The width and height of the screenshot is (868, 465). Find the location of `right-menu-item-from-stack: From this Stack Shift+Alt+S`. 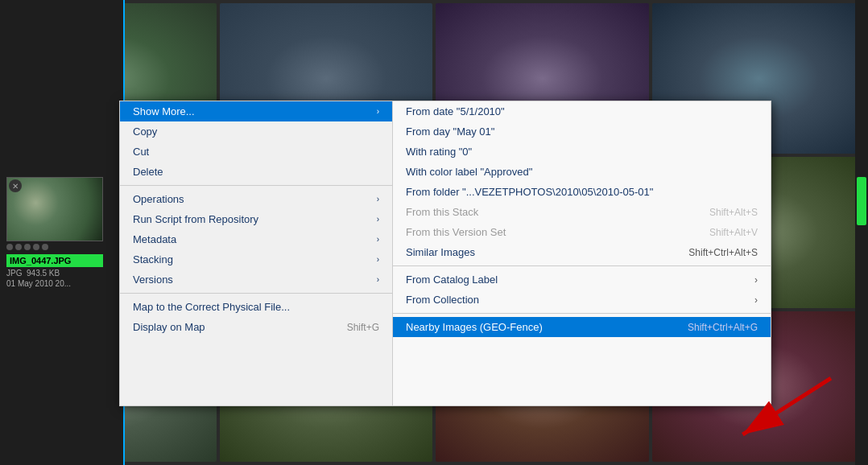

right-menu-item-from-stack: From this Stack Shift+Alt+S is located at coordinates (581, 212).